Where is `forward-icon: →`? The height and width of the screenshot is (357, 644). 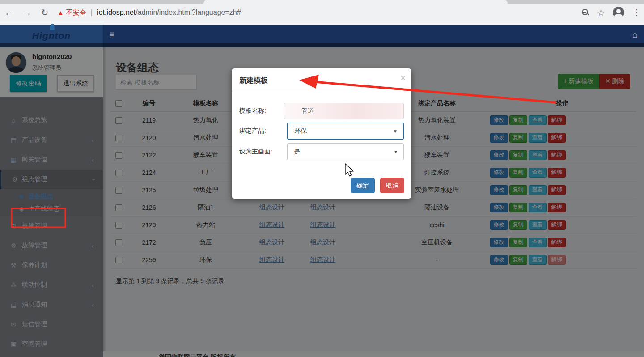 forward-icon: → is located at coordinates (27, 13).